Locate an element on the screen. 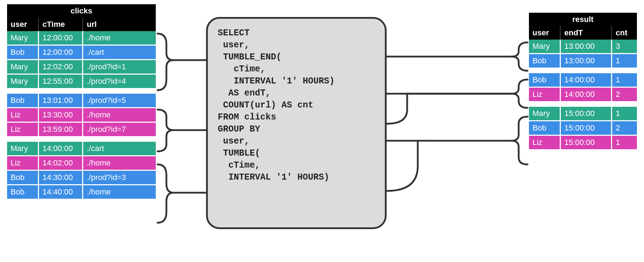 The width and height of the screenshot is (644, 262). table-row: Liz14:02:00./home is located at coordinates (81, 163).